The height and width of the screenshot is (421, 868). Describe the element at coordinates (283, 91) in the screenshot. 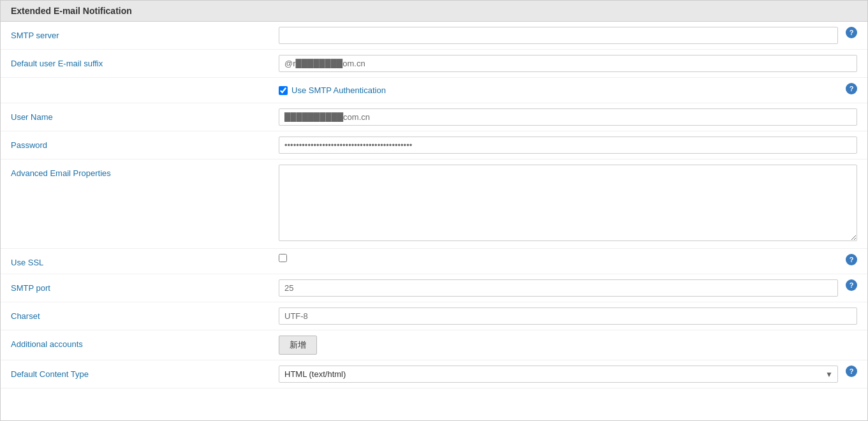

I see `use-smtp-auth-checkbox` at that location.